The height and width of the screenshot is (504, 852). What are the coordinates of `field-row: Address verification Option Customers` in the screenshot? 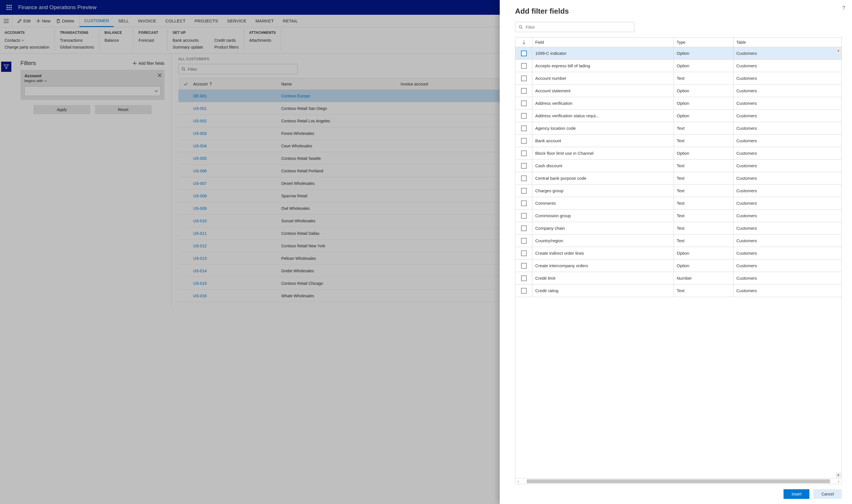 It's located at (678, 103).